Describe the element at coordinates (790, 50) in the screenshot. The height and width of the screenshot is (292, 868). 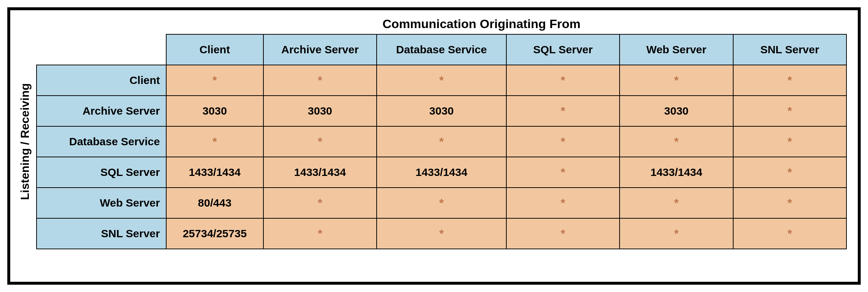
I see `col-header: SNL Server` at that location.